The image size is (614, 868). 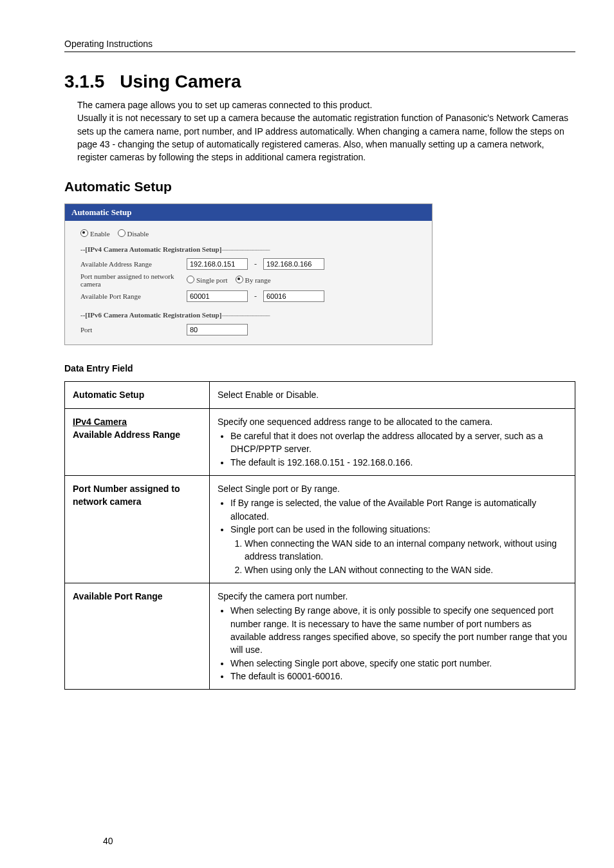 What do you see at coordinates (134, 330) in the screenshot?
I see `ipv6-port-label: Port` at bounding box center [134, 330].